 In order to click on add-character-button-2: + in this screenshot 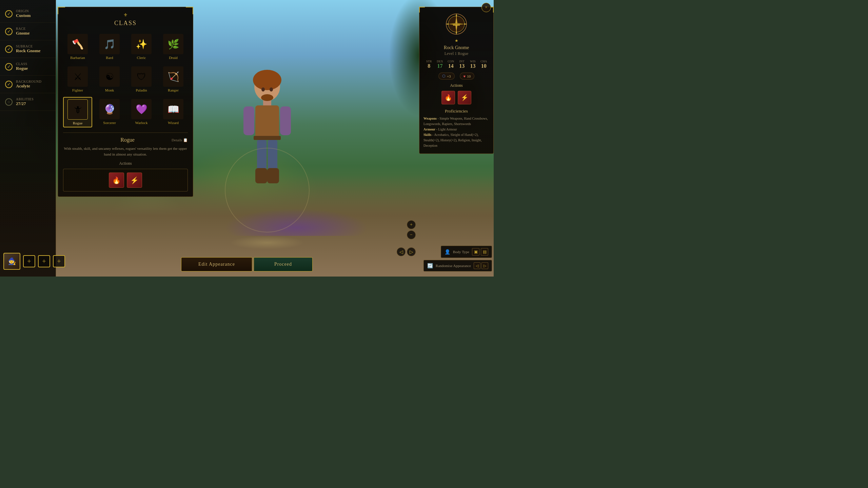, I will do `click(44, 261)`.